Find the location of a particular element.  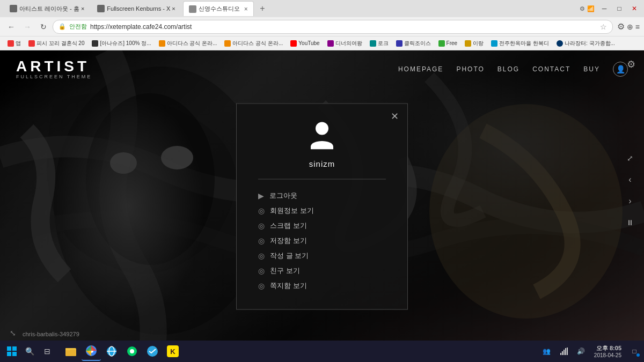

taskbar-telegram is located at coordinates (152, 351).